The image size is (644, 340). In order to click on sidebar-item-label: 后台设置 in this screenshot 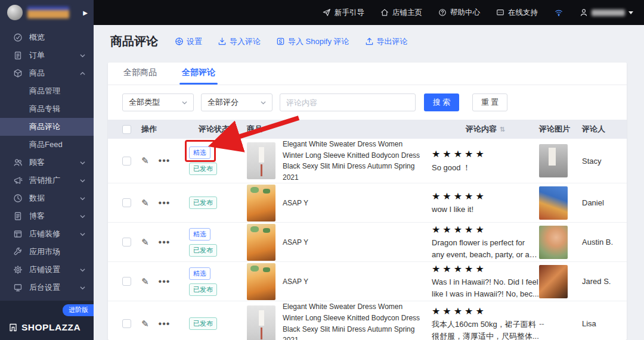, I will do `click(51, 288)`.